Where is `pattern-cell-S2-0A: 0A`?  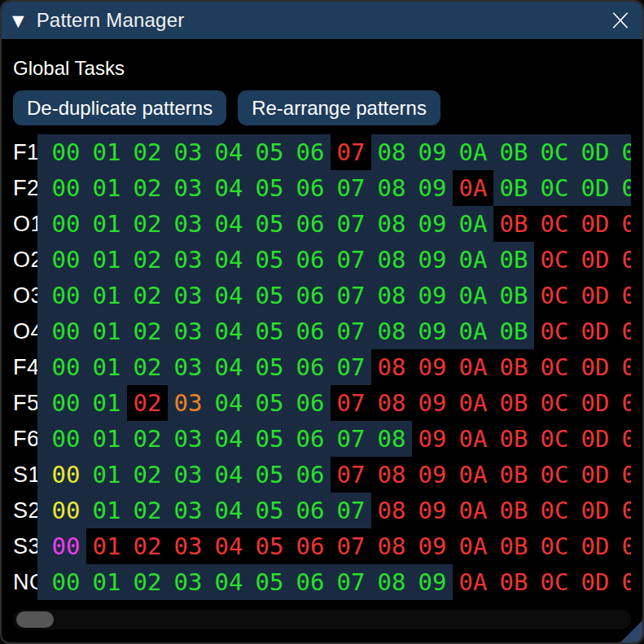
pattern-cell-S2-0A: 0A is located at coordinates (473, 510).